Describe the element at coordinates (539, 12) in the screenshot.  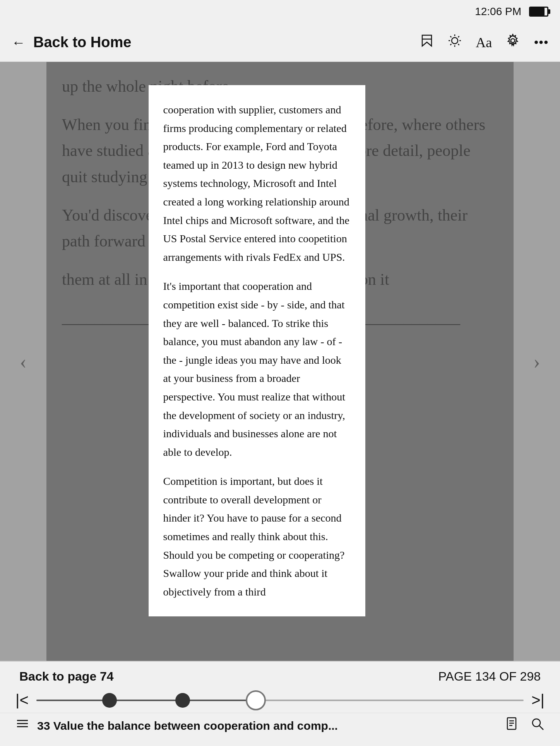
I see `battery-icon` at that location.